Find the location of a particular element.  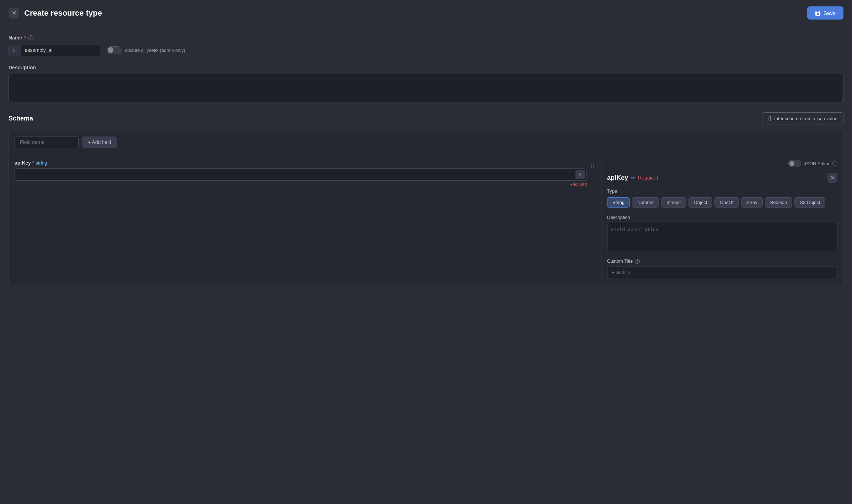

json-editor-row: JSON Editor i is located at coordinates (722, 163).